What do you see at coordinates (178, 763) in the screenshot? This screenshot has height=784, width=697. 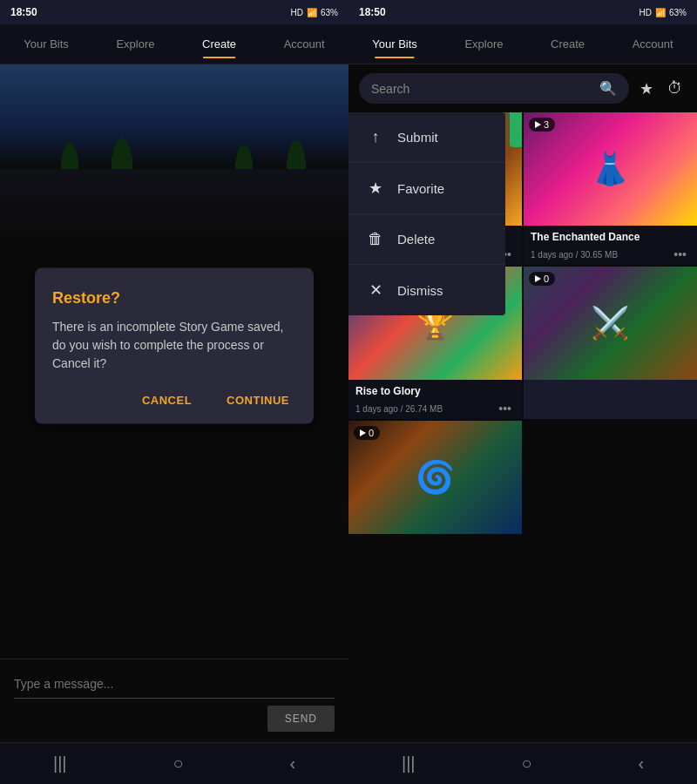 I see `home-icon: ○` at bounding box center [178, 763].